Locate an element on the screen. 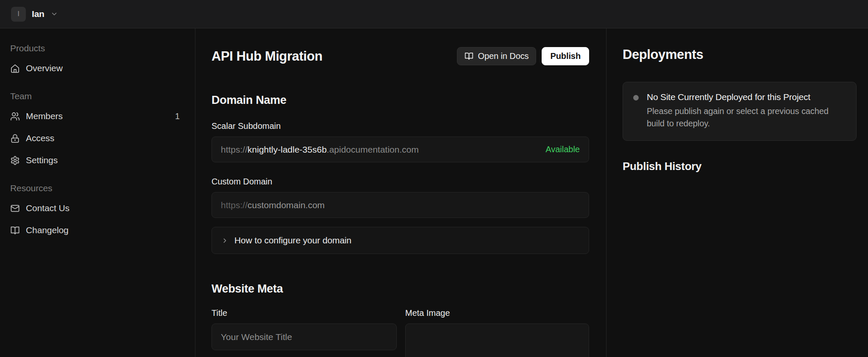 The height and width of the screenshot is (357, 868). lock-icon is located at coordinates (15, 138).